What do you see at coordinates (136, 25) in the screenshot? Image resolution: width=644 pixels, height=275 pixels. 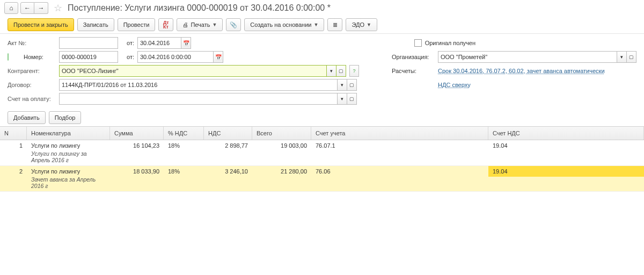 I see `post-button: Провести` at bounding box center [136, 25].